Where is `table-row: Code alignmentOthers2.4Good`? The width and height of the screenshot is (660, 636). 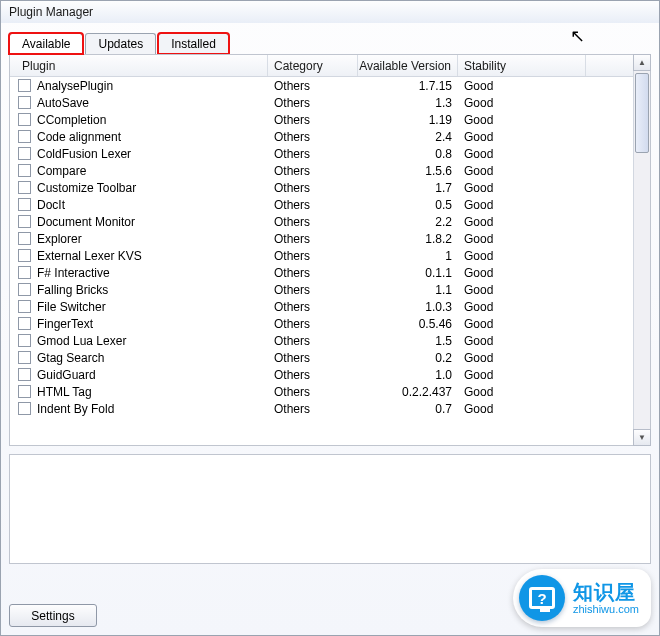
table-row: Code alignmentOthers2.4Good is located at coordinates (322, 136).